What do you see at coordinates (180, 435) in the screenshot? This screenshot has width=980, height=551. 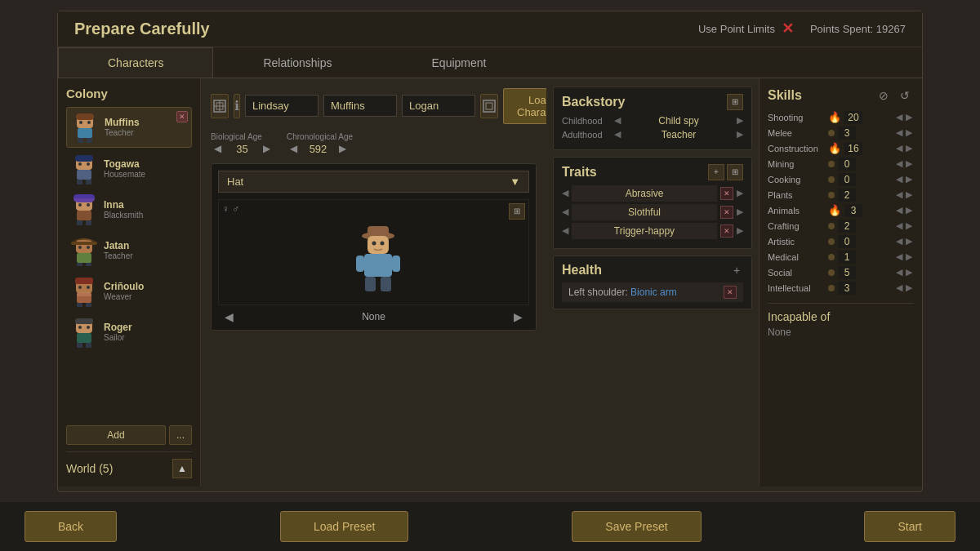 I see `more-options-button: ...` at bounding box center [180, 435].